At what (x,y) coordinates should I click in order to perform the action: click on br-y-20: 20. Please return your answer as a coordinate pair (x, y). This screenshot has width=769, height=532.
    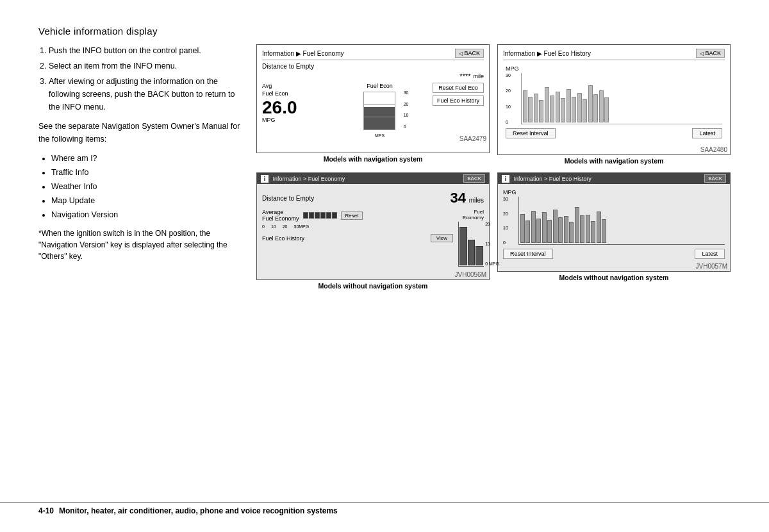
    Looking at the image, I should click on (506, 214).